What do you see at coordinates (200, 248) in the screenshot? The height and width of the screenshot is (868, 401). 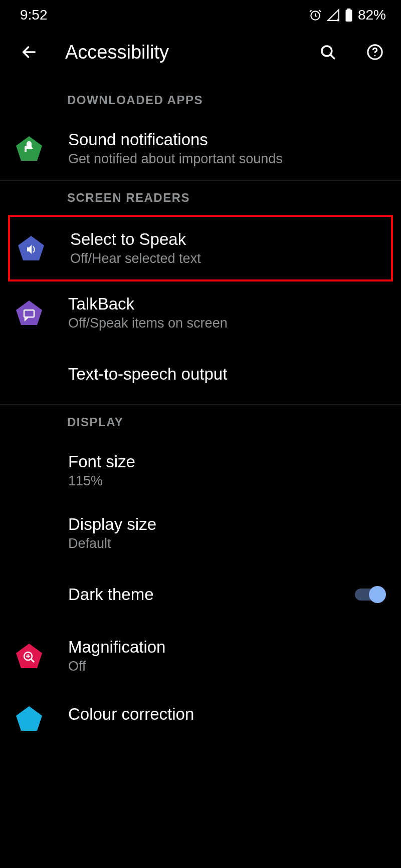 I see `item-select-to-speak: Select to Speak Off/Hear selected text` at bounding box center [200, 248].